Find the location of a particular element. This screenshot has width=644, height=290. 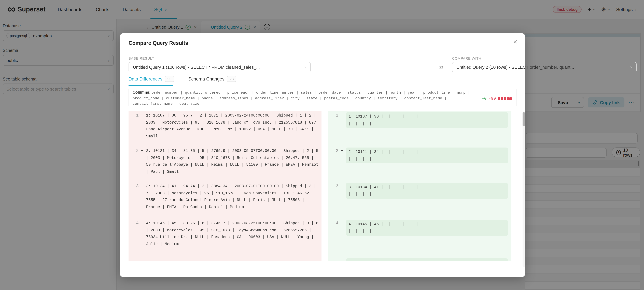

modal-tabs: Data Differences 90 Schema Changes 23 is located at coordinates (322, 76).